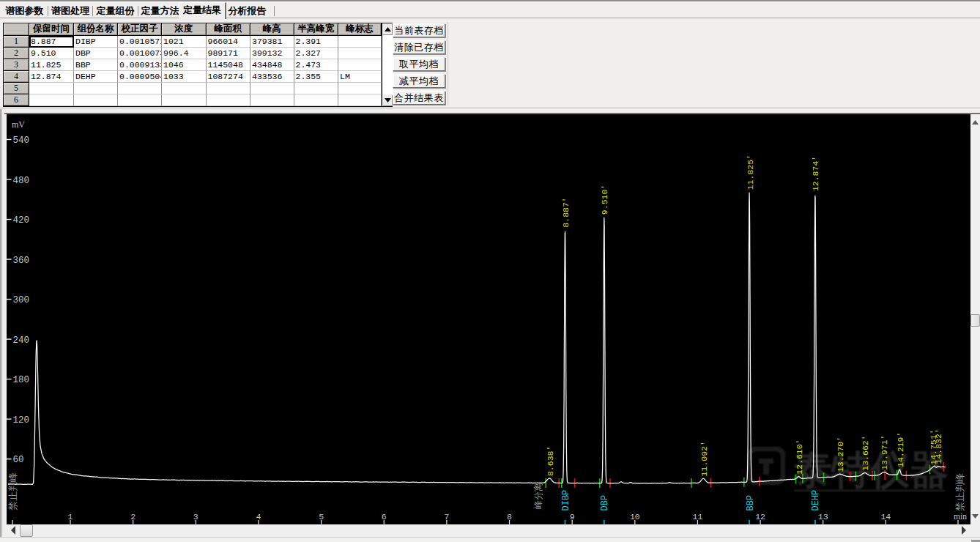  What do you see at coordinates (419, 47) in the screenshot?
I see `action-button-2: 清除已存档` at bounding box center [419, 47].